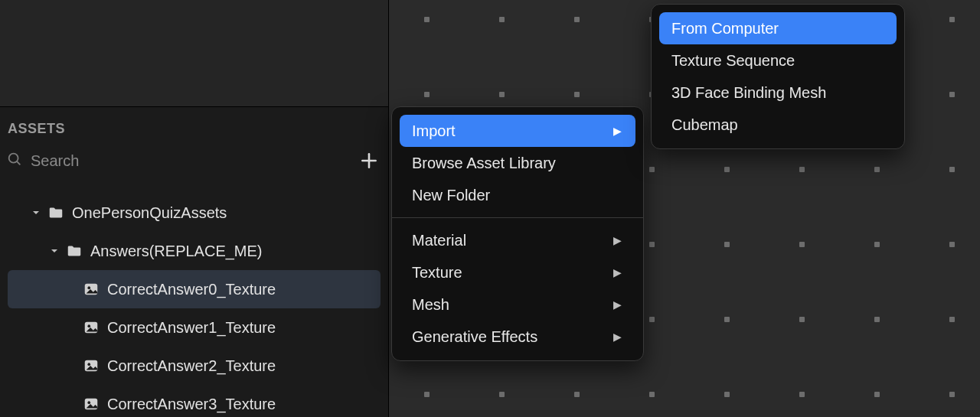  What do you see at coordinates (704, 125) in the screenshot?
I see `menu-item-label: Cubemap` at bounding box center [704, 125].